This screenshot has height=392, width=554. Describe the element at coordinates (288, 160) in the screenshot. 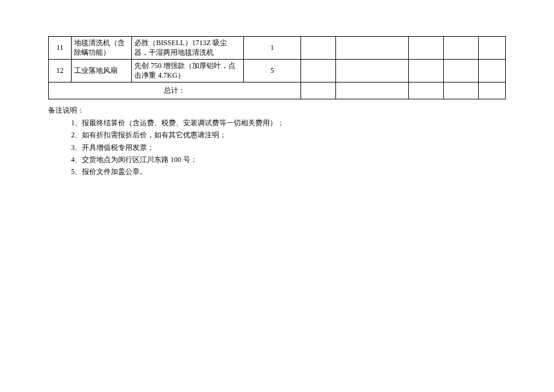

I see `notes-item: 4、交货地点为闵行区江川东路 100 号；` at that location.